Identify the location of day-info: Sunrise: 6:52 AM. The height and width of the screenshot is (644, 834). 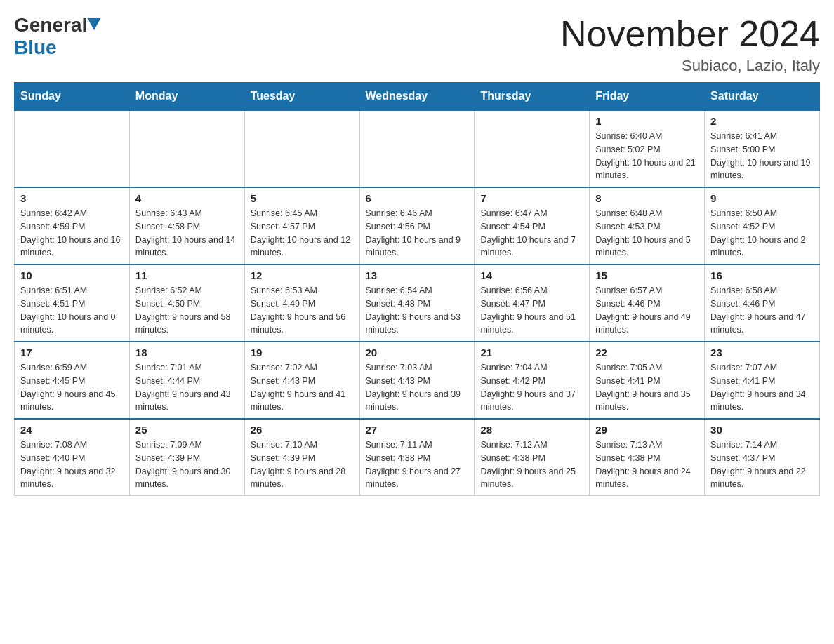
(187, 290).